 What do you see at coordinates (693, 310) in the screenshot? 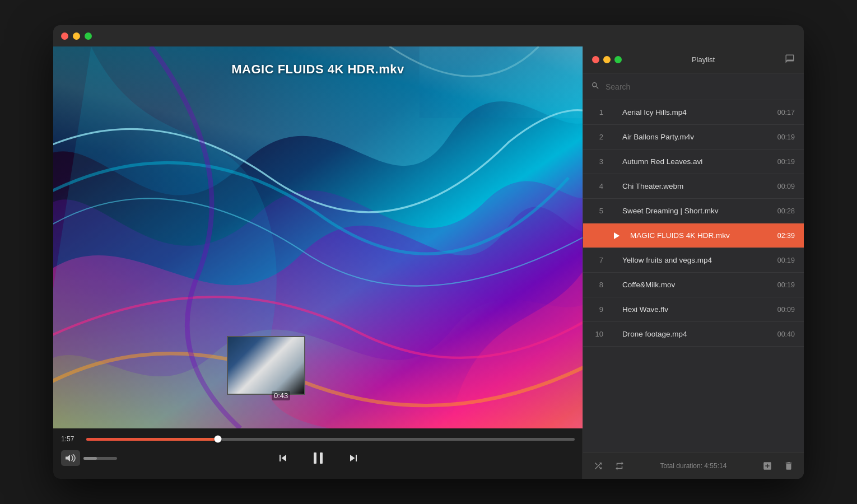
I see `playlist-item: 9 Hexi Wave.flv 00:09` at bounding box center [693, 310].